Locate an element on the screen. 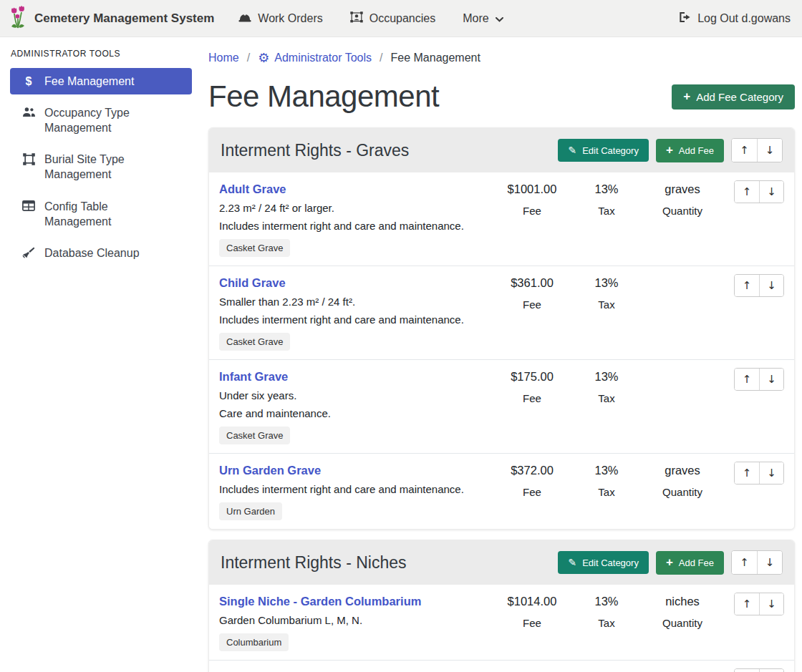 Image resolution: width=802 pixels, height=672 pixels. breadcrumb-current: Fee Management is located at coordinates (435, 58).